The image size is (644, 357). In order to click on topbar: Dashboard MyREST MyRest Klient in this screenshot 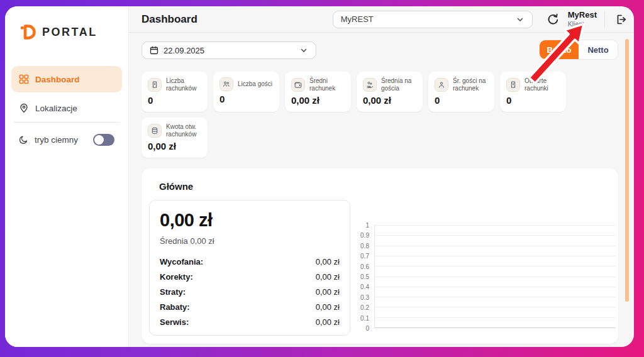, I will do `click(381, 19)`.